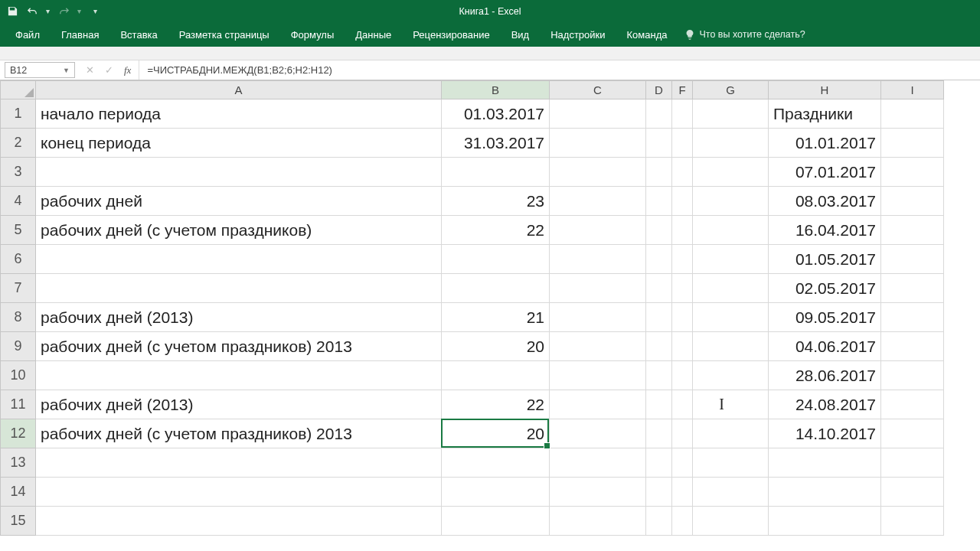 The height and width of the screenshot is (551, 980). I want to click on column-header-C: C, so click(598, 90).